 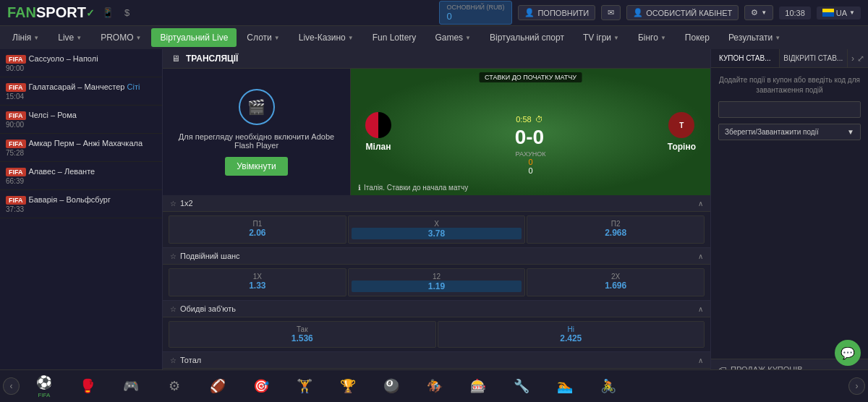 What do you see at coordinates (856, 386) in the screenshot?
I see `nav-next-button: ›` at bounding box center [856, 386].